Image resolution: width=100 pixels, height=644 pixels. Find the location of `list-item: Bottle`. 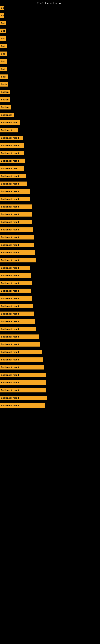

list-item: Bottle is located at coordinates (50, 84).